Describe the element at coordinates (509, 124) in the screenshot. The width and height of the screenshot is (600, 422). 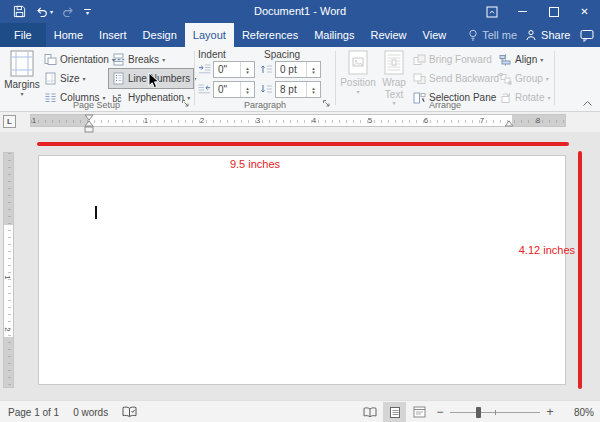
I see `right-indent-marker` at that location.